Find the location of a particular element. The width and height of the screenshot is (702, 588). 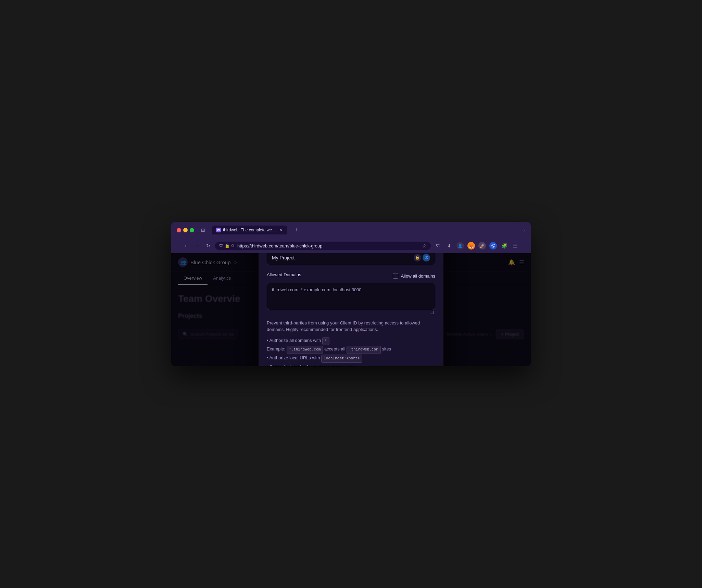

input-icons: 🔒 ⓘ is located at coordinates (422, 258).